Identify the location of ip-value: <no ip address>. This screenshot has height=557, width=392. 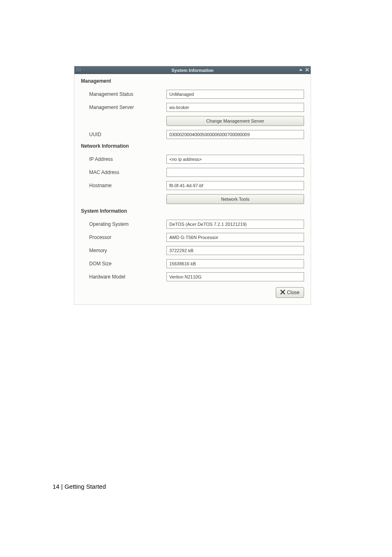
(235, 159).